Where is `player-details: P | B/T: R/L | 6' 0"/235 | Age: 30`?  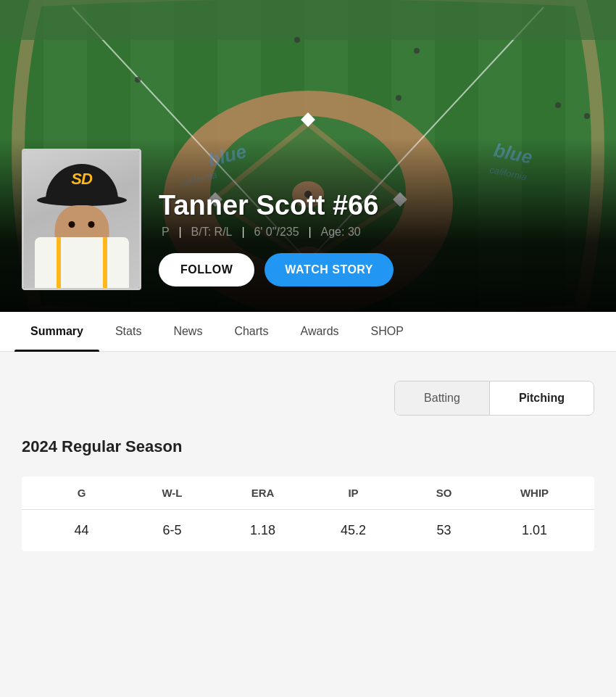
player-details: P | B/T: R/L | 6' 0"/235 | Age: 30 is located at coordinates (276, 232).